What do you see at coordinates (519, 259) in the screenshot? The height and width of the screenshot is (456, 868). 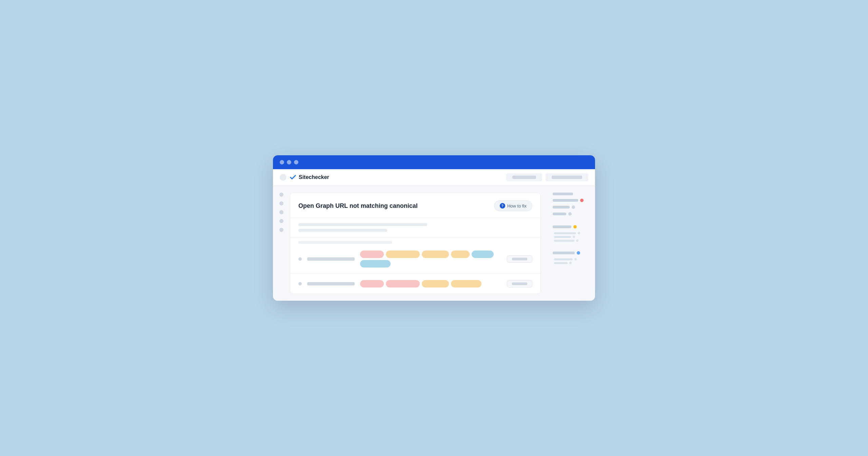 I see `action-button-1-content` at bounding box center [519, 259].